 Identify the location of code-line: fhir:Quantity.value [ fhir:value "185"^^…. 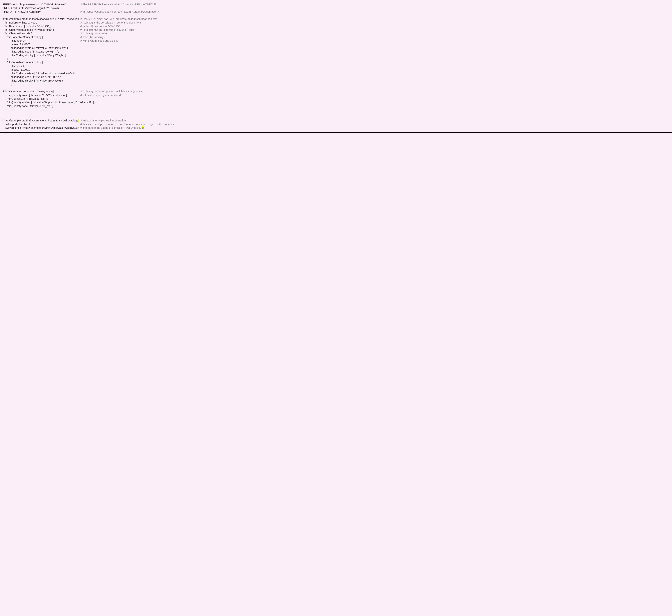
(336, 95).